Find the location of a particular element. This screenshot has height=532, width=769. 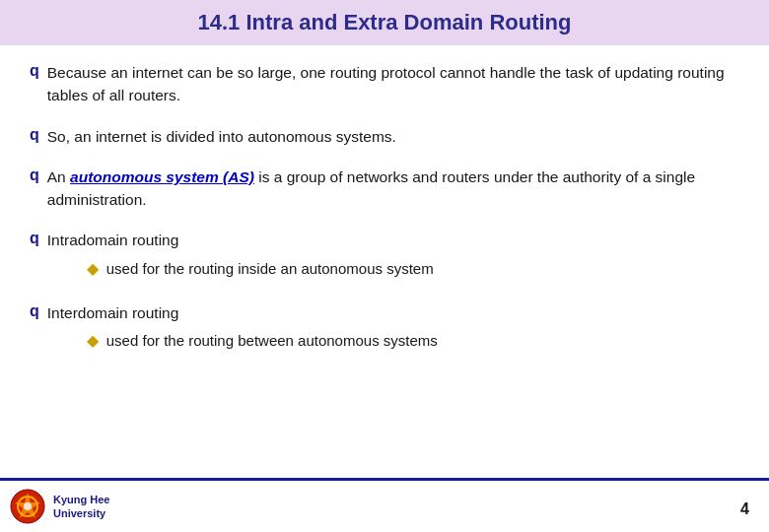

bullet-text-5: Interdomain routing is located at coordinates (113, 313).